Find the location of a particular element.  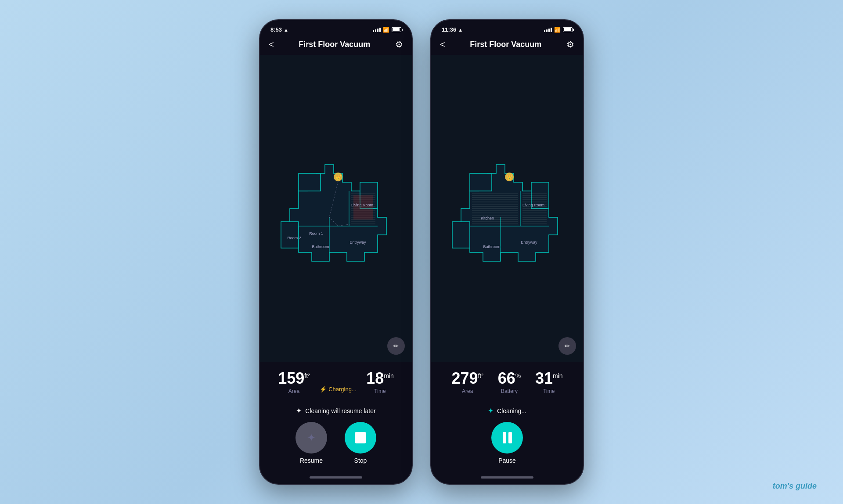

time-stat-left: 18min Time is located at coordinates (380, 382).